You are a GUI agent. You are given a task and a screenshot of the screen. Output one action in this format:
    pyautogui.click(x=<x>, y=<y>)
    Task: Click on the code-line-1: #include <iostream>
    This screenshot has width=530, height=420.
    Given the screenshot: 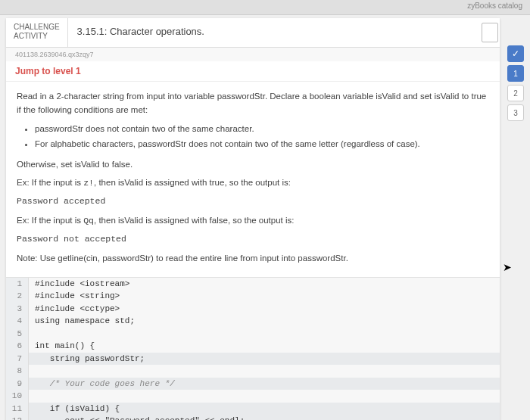 What is the action you would take?
    pyautogui.click(x=264, y=285)
    